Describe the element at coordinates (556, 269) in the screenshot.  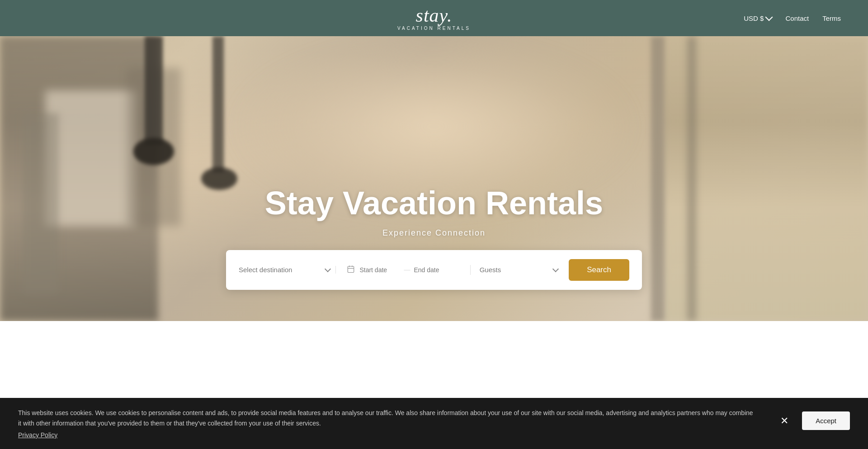
I see `guests-dropdown-icon` at that location.